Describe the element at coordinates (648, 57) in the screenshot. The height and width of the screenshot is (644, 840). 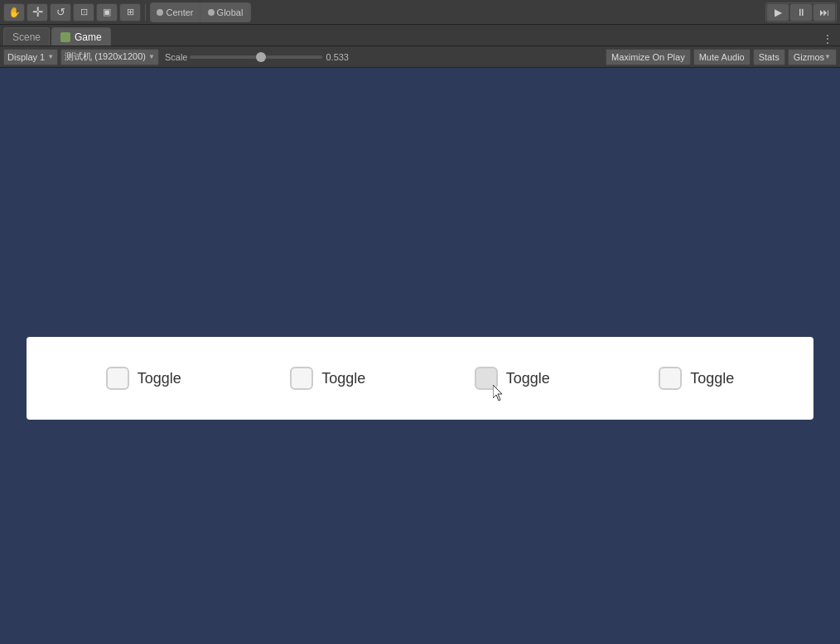
I see `maximize-on-play-button: Maximize On Play` at that location.